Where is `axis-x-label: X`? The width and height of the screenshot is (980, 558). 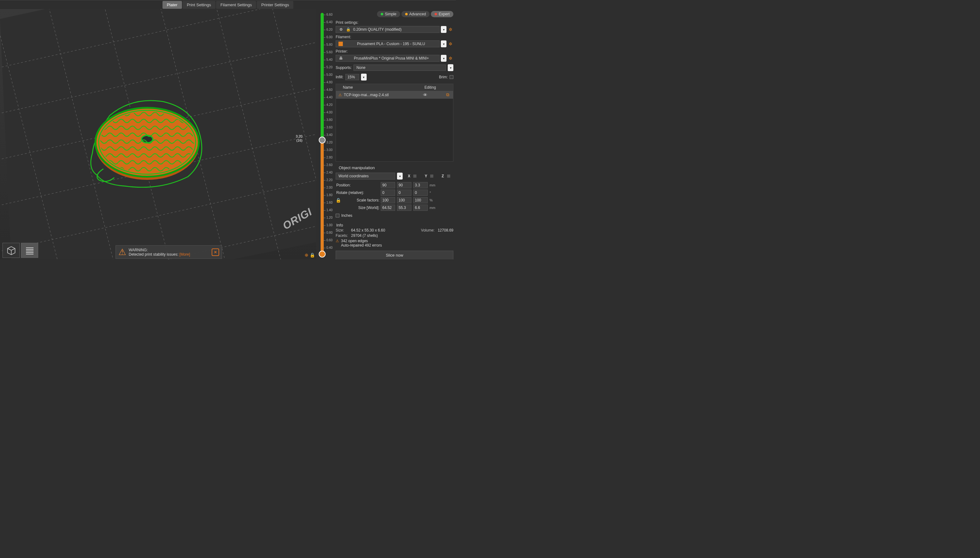
axis-x-label: X is located at coordinates (410, 176).